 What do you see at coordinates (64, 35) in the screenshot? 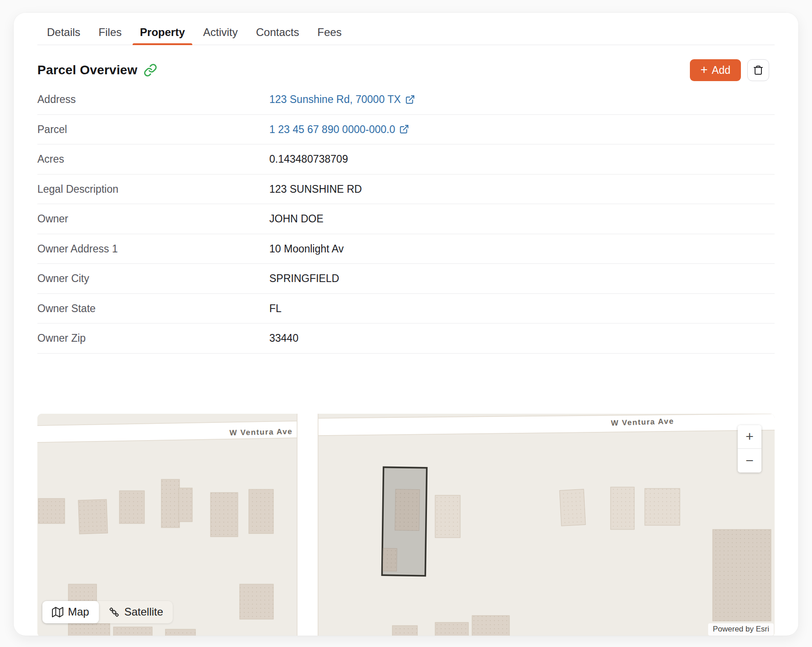
I see `tab-details: Details` at bounding box center [64, 35].